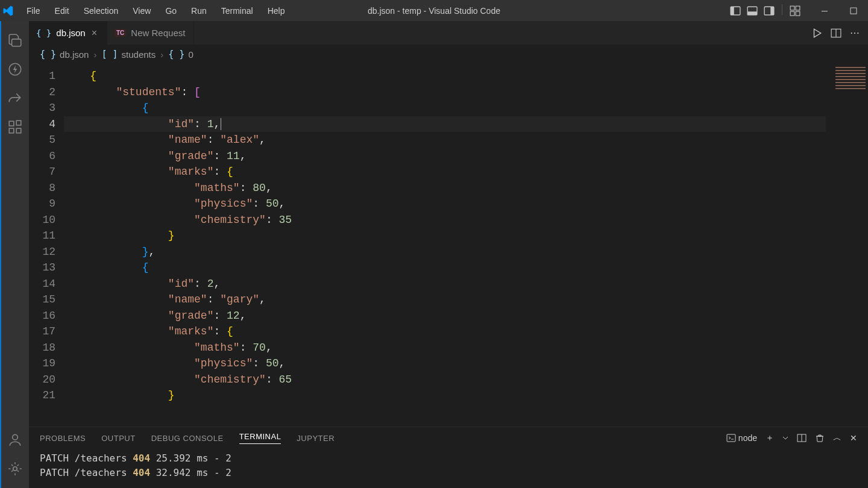 Image resolution: width=868 pixels, height=488 pixels. I want to click on tab-label: db.json, so click(71, 33).